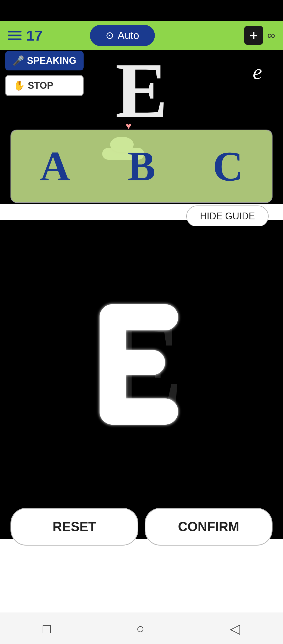 The image size is (283, 644). What do you see at coordinates (254, 35) in the screenshot?
I see `plus-icon: +` at bounding box center [254, 35].